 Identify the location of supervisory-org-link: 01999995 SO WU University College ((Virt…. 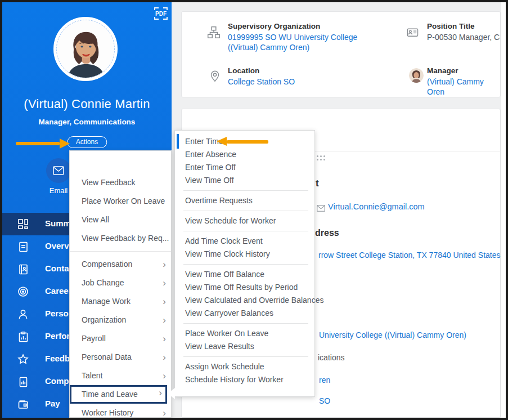
(306, 42).